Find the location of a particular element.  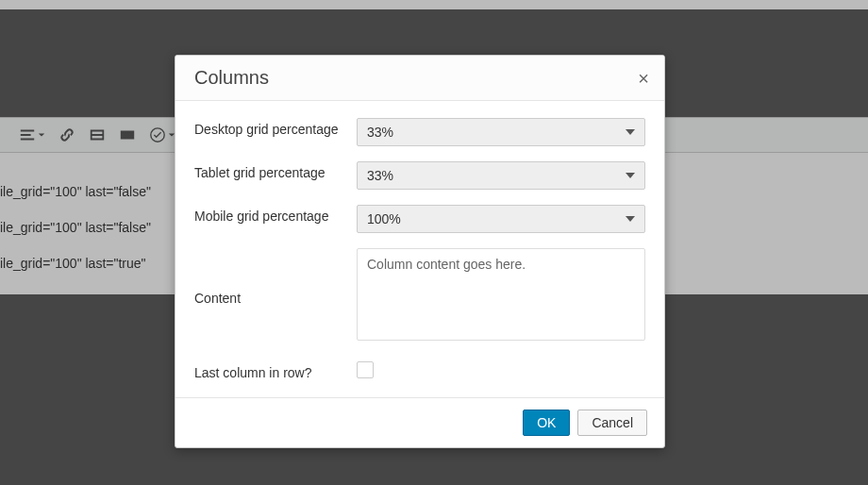

content-label: Content is located at coordinates (275, 296).